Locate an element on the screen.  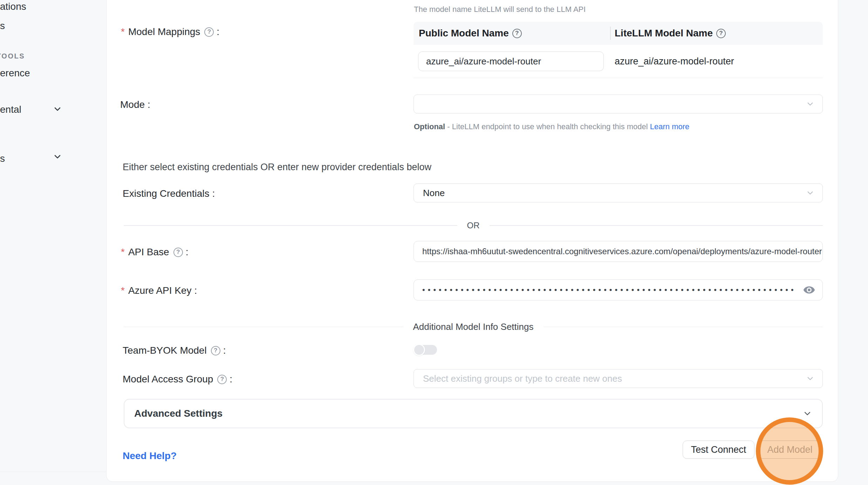
model-name-helper-text: The model name LiteLLM will send to the … is located at coordinates (500, 9).